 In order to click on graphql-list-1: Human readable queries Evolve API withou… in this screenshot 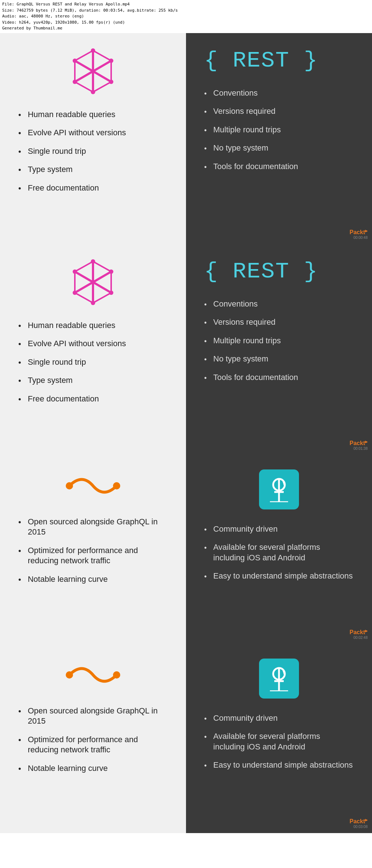, I will do `click(72, 156)`.